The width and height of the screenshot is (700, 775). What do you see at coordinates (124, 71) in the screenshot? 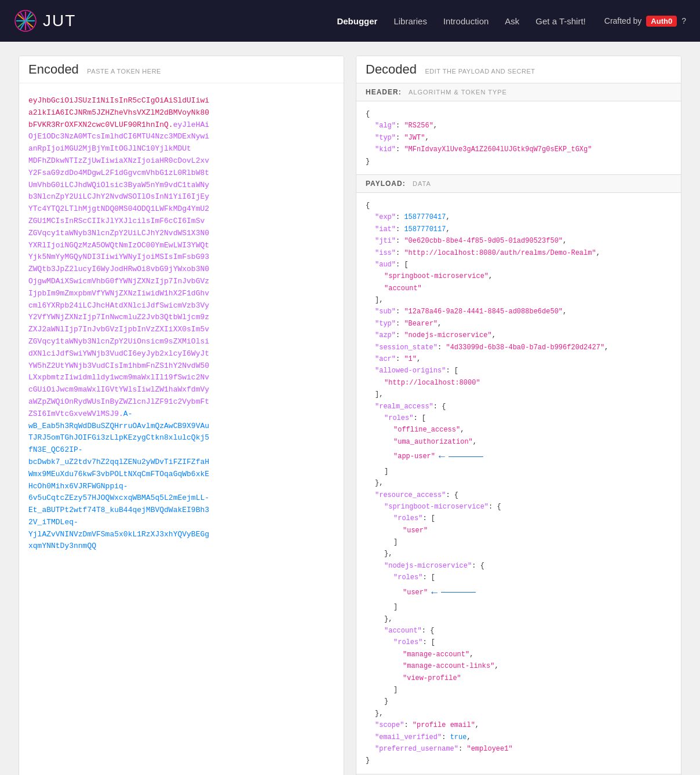
I see `encoded-subtitle: PASTE A TOKEN HERE` at bounding box center [124, 71].